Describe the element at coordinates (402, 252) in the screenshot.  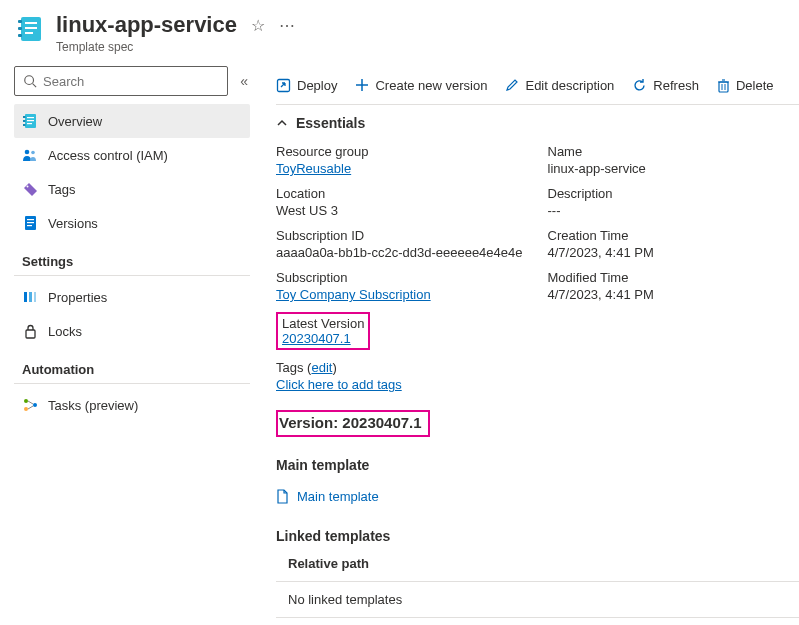
I see `field-value-subid: aaaa0a0a-bb1b-cc2c-dd3d-eeeeee4e4e4e` at that location.